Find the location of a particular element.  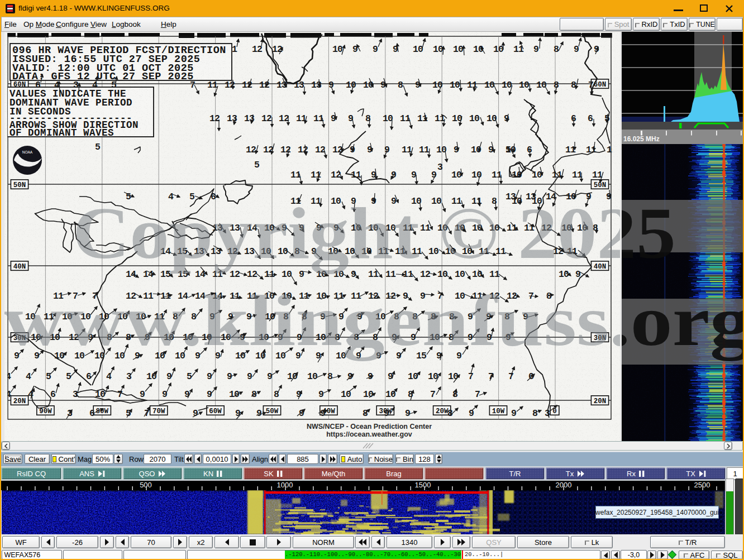

svg-text: 2500 is located at coordinates (703, 485).